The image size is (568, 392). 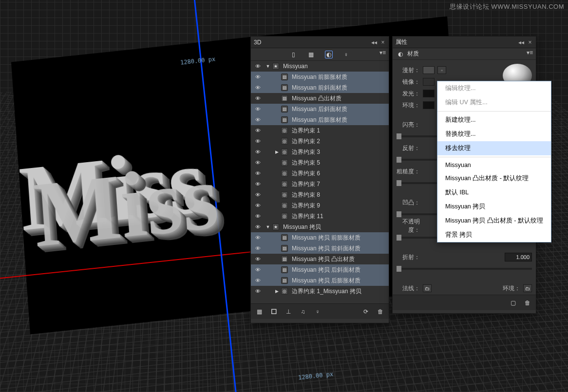 What do you see at coordinates (408, 226) in the screenshot?
I see `opacity-label: 不透明度：` at bounding box center [408, 226].